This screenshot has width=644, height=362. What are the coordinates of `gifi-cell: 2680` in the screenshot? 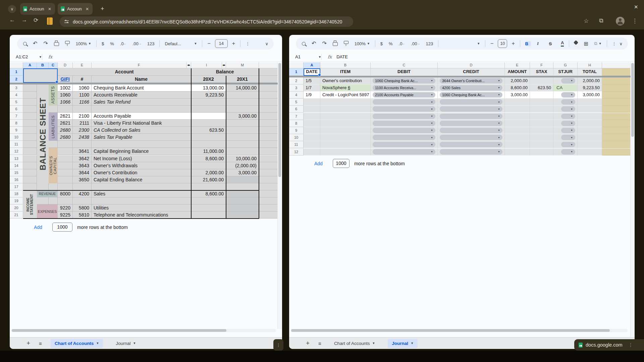 It's located at (65, 137).